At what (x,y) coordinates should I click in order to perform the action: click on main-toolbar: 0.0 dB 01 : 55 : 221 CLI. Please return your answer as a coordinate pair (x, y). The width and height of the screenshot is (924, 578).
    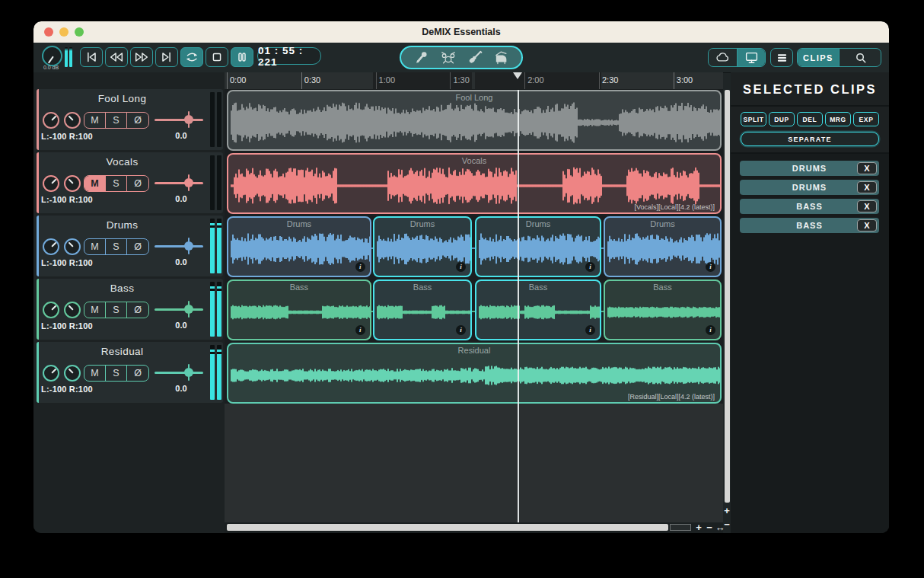
    Looking at the image, I should click on (461, 58).